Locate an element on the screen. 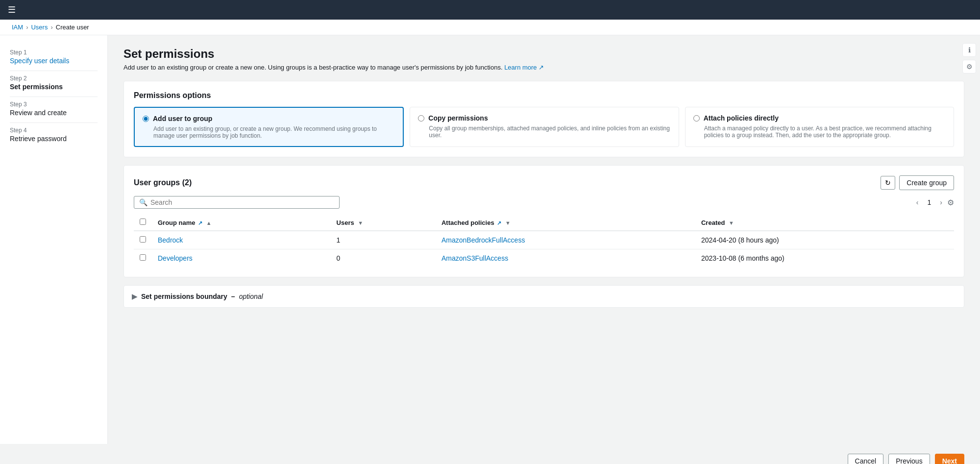 This screenshot has height=464, width=980. create-group-button: Create group is located at coordinates (927, 183).